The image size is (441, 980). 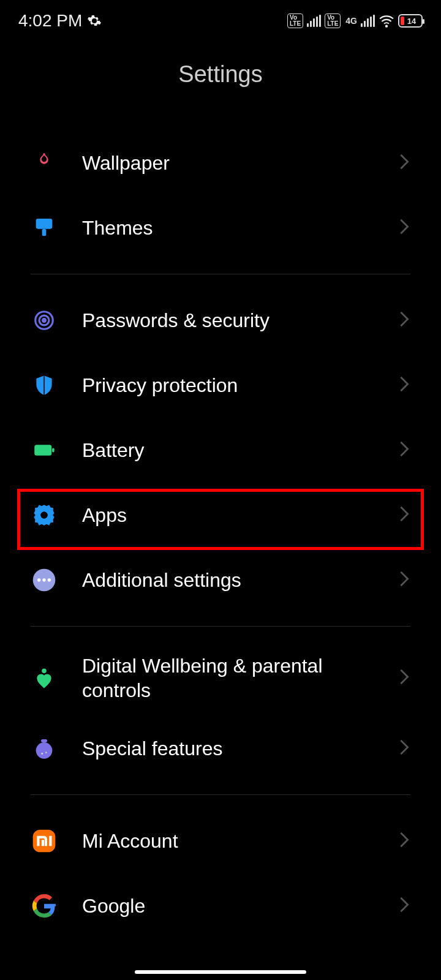 I want to click on row-apps: Apps, so click(x=221, y=515).